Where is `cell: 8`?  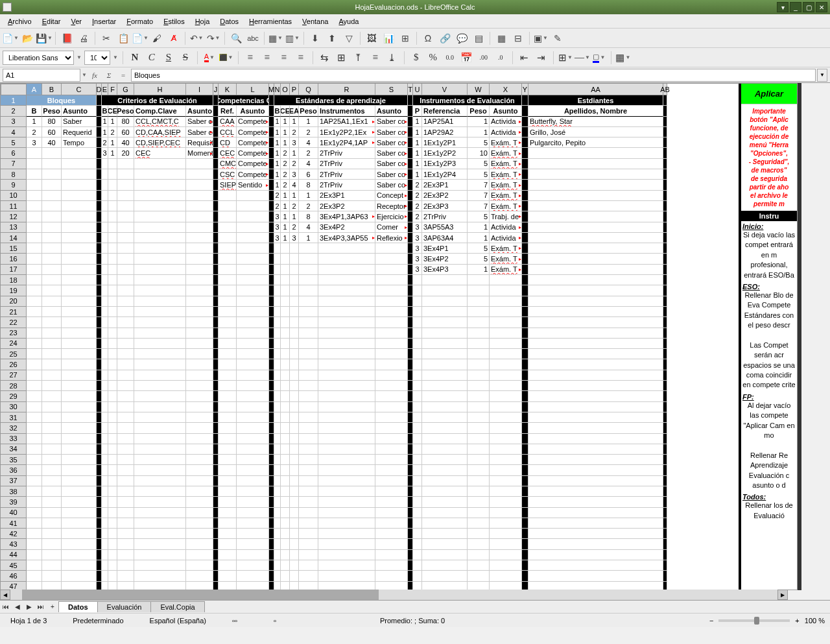
cell: 8 is located at coordinates (309, 217).